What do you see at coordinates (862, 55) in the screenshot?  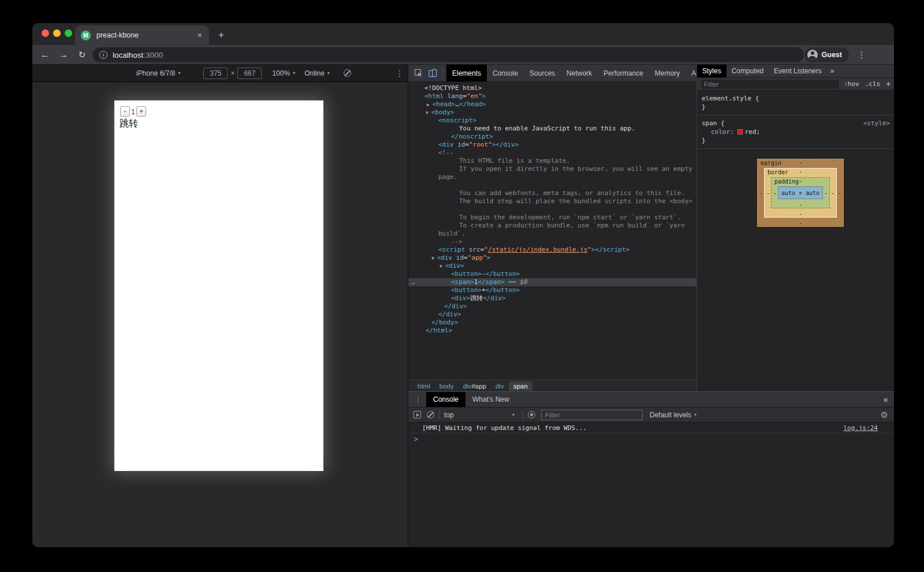 I see `browser-menu-icon: ⋮` at bounding box center [862, 55].